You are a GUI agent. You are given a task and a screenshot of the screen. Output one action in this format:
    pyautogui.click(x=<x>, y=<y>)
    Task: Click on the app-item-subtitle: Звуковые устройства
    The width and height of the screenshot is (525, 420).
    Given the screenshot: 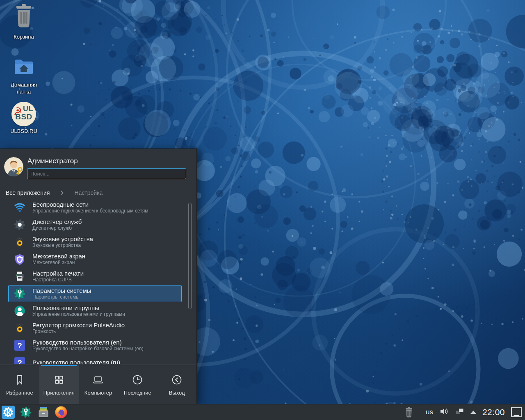 What is the action you would take?
    pyautogui.click(x=63, y=245)
    